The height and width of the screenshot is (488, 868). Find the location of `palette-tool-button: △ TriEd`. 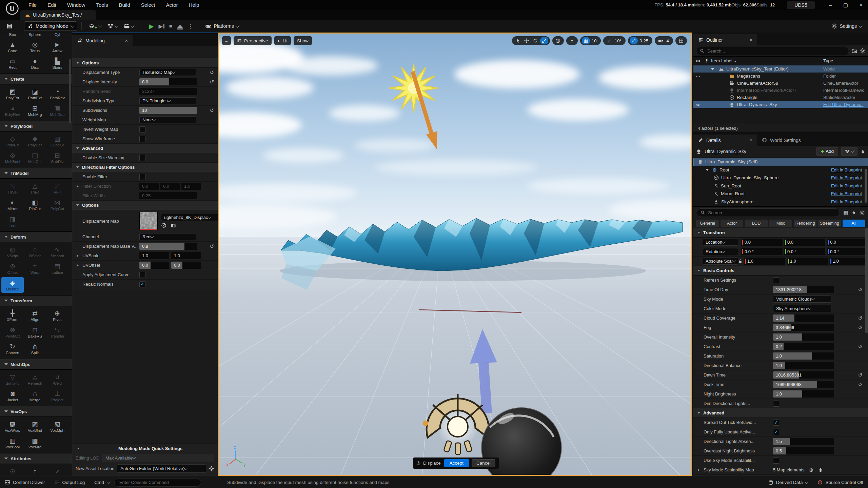

palette-tool-button: △ TriEd is located at coordinates (35, 188).